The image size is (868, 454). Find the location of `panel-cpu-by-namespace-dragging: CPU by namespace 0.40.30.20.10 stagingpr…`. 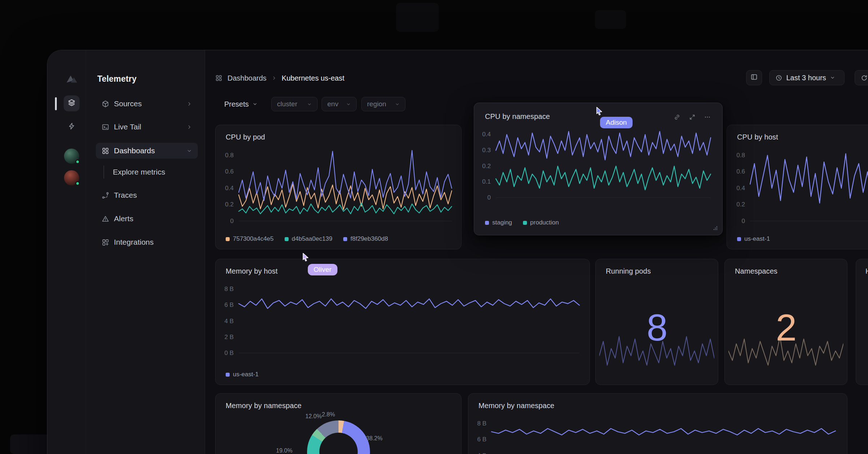

panel-cpu-by-namespace-dragging: CPU by namespace 0.40.30.20.10 stagingpr… is located at coordinates (598, 169).